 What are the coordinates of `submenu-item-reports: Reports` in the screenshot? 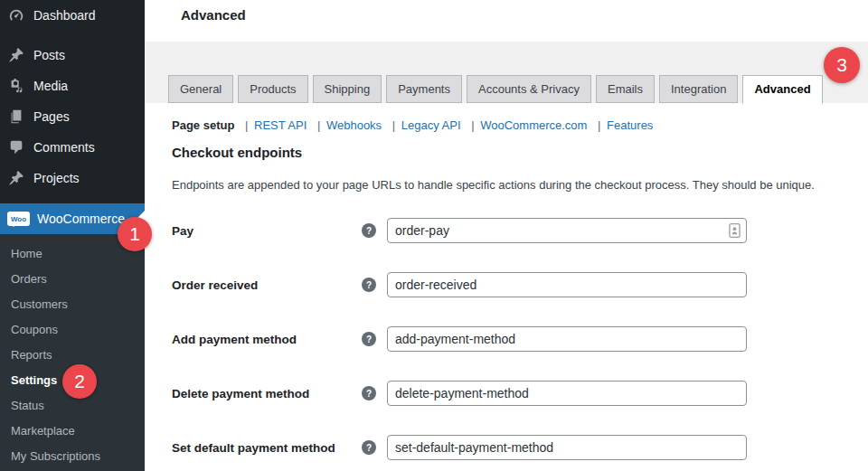 It's located at (72, 355).